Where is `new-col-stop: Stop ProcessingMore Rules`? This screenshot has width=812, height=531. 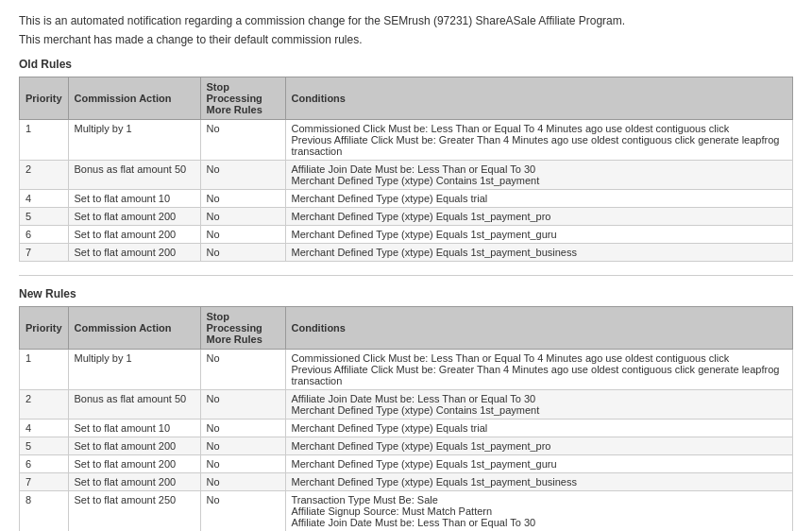 new-col-stop: Stop ProcessingMore Rules is located at coordinates (243, 329).